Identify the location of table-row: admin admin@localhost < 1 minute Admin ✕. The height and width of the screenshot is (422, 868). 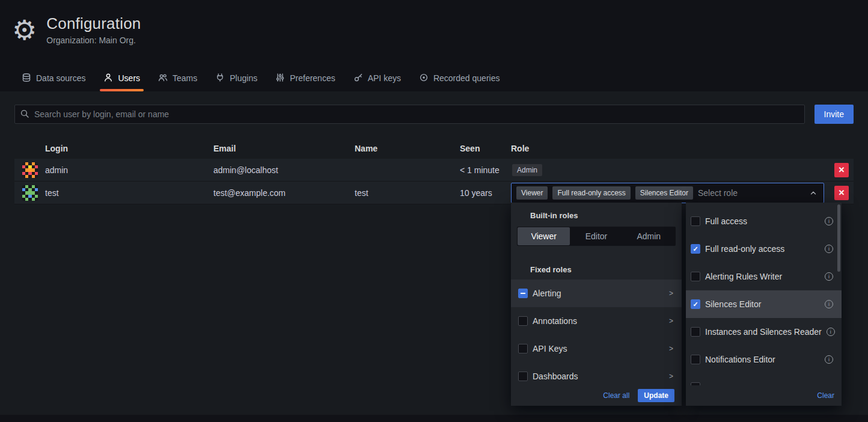
(434, 170).